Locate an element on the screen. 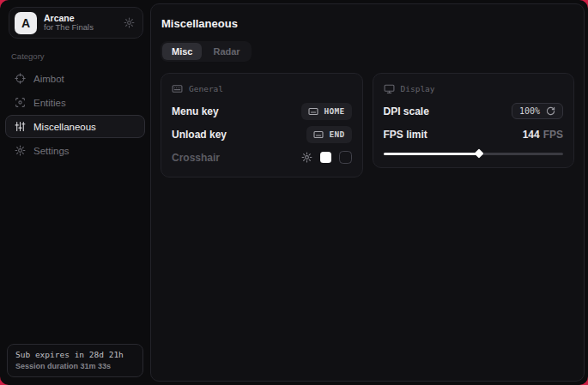 Image resolution: width=588 pixels, height=385 pixels. display-card: Display DPI scale 100% is located at coordinates (474, 120).